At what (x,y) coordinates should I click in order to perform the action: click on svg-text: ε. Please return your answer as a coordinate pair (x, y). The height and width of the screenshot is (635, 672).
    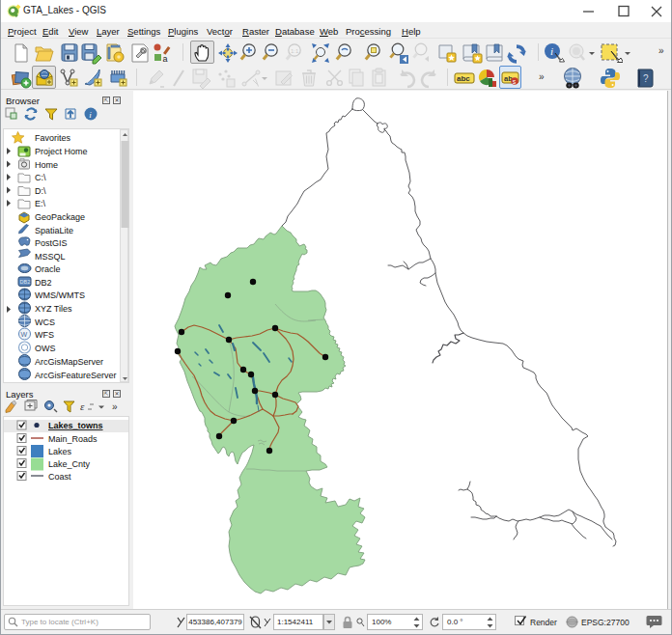
    Looking at the image, I should click on (83, 406).